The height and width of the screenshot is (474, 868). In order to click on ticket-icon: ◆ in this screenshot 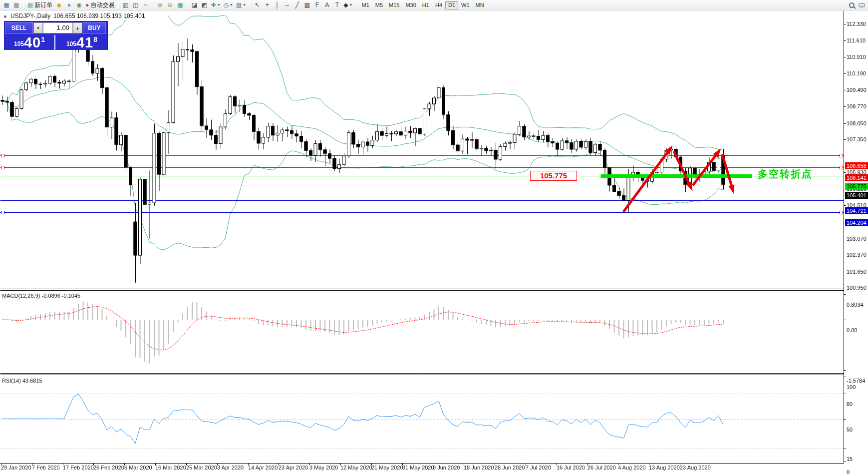, I will do `click(59, 5)`.